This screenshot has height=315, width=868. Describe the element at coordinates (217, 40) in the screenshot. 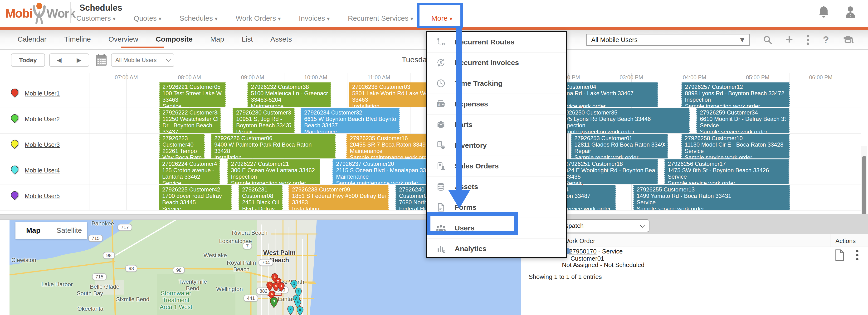

I see `tab-map: Map` at that location.